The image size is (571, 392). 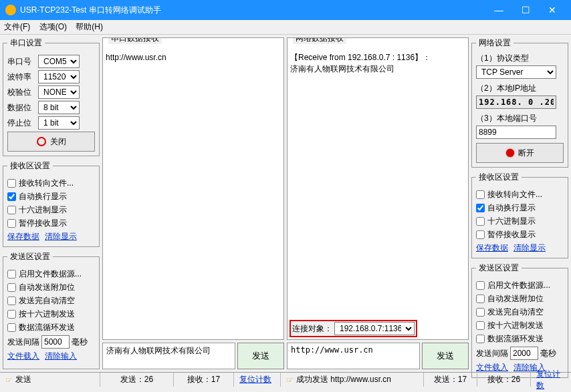 What do you see at coordinates (353, 329) in the screenshot?
I see `target-row: 连接对象： 192.168.0.7:1136` at bounding box center [353, 329].